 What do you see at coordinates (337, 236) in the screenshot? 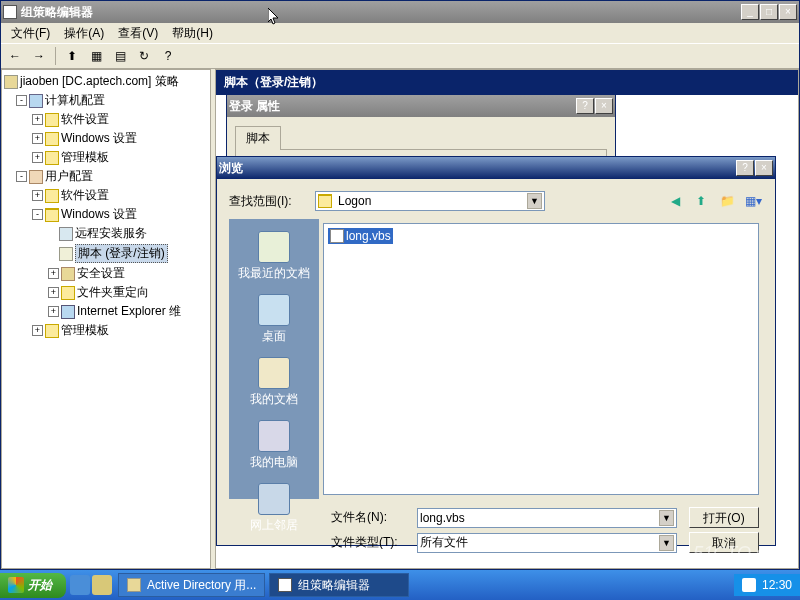
I see `vbs-icon` at bounding box center [337, 236].